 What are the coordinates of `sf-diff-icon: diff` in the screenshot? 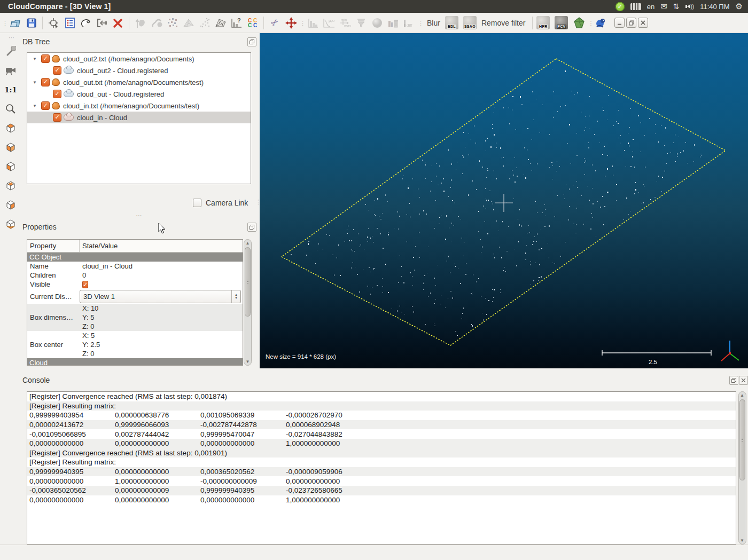 It's located at (409, 22).